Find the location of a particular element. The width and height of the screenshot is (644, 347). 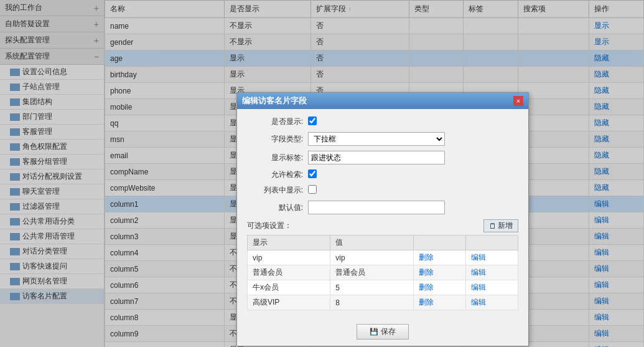

modal-close-button: × is located at coordinates (518, 101).